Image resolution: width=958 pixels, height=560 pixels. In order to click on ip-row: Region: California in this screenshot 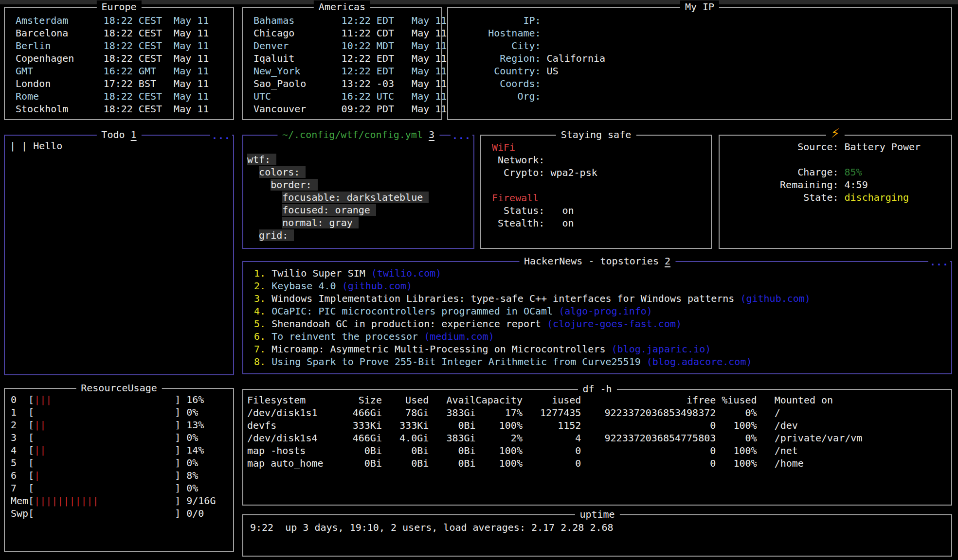, I will do `click(705, 58)`.